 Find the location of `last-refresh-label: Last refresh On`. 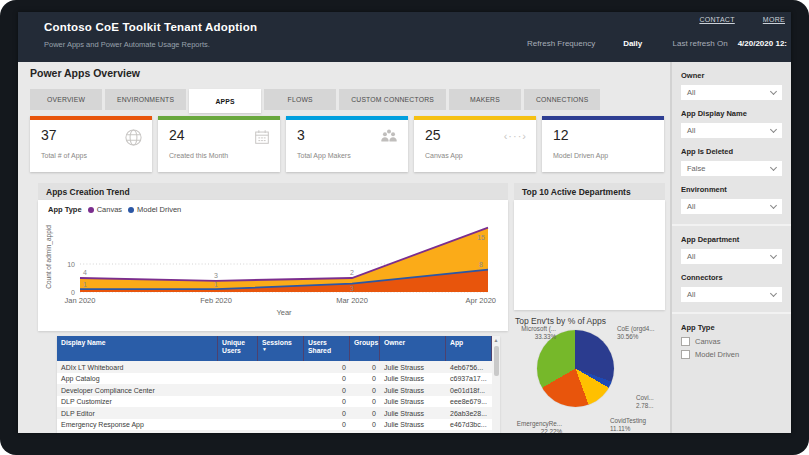

last-refresh-label: Last refresh On is located at coordinates (700, 44).